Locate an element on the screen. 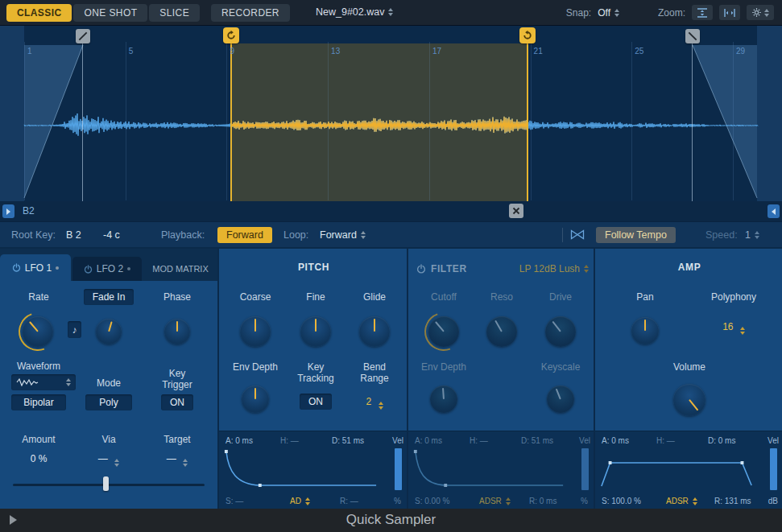 Image resolution: width=782 pixels, height=532 pixels. tab-lfo2: LFO 2 is located at coordinates (107, 269).